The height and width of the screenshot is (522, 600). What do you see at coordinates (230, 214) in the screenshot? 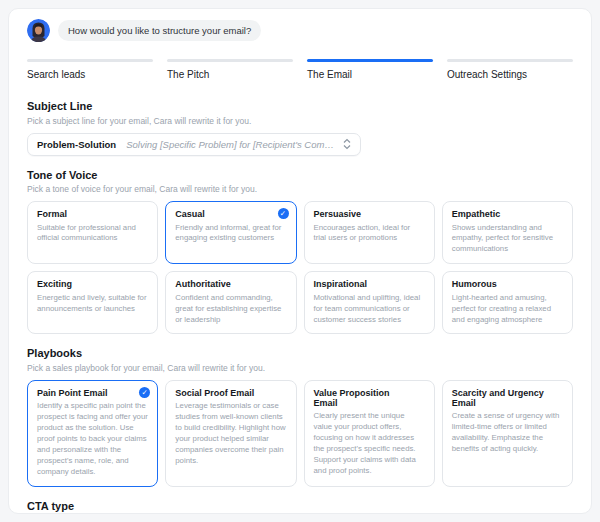
I see `option-card-title: Casual` at bounding box center [230, 214].